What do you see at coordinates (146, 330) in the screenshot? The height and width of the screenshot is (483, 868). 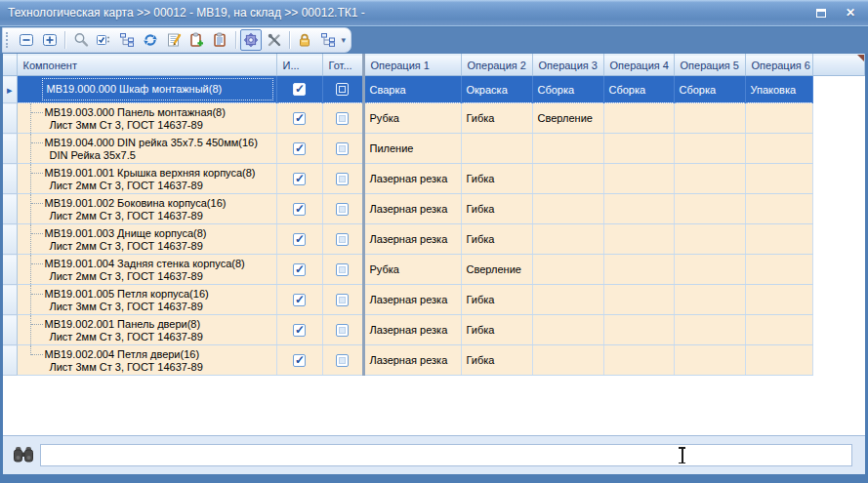 I see `component-cell: МВ19.002.001 Панель двери(8) Лист 2мм Ст…` at bounding box center [146, 330].